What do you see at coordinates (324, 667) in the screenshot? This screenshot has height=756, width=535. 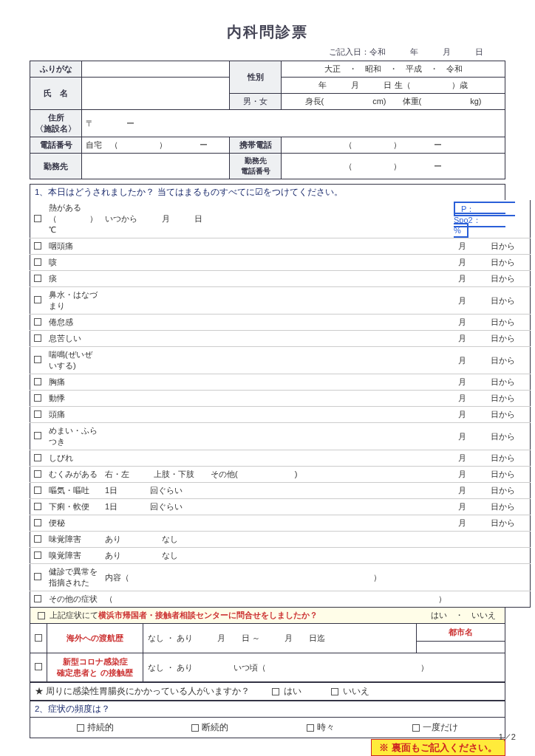 I see `covid-contact-field: なし ・ あり いつ頃（ ）` at bounding box center [324, 667].